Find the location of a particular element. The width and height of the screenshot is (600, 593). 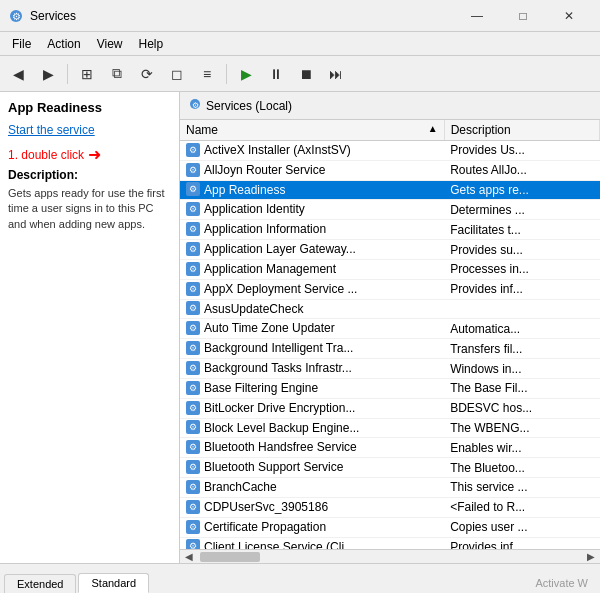

service-name-cell: ⚙Bluetooth Handsfree Service is located at coordinates (312, 448).